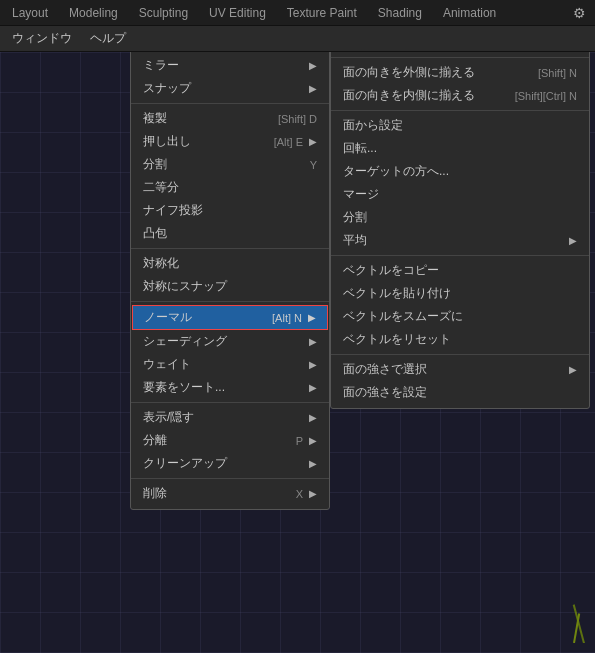 Image resolution: width=595 pixels, height=653 pixels. What do you see at coordinates (460, 194) in the screenshot?
I see `submenu-merge: マージ` at bounding box center [460, 194].